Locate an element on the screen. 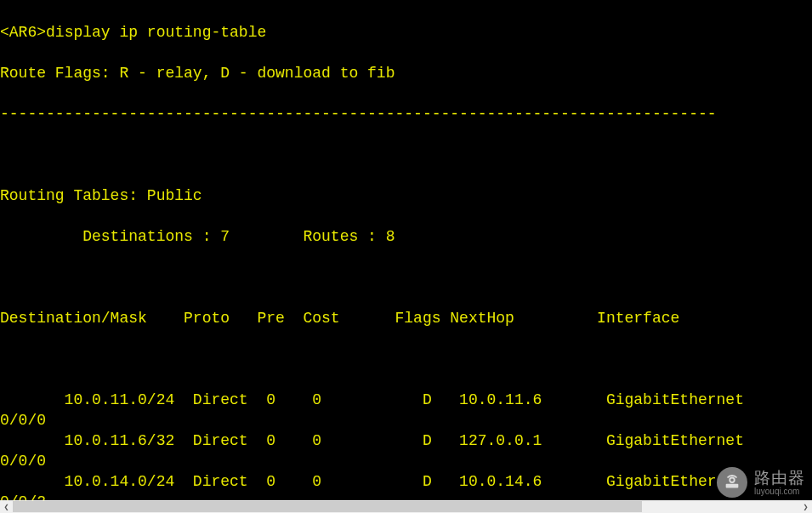 Image resolution: width=812 pixels, height=513 pixels. scroll-left-arrow: ❮ is located at coordinates (7, 507).